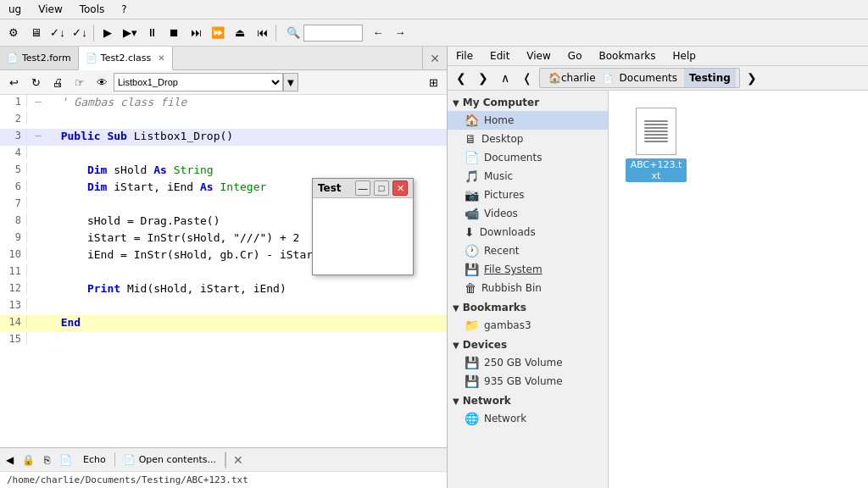 The width and height of the screenshot is (868, 488). Describe the element at coordinates (500, 56) in the screenshot. I see `fm-menu-edit: Edit` at that location.